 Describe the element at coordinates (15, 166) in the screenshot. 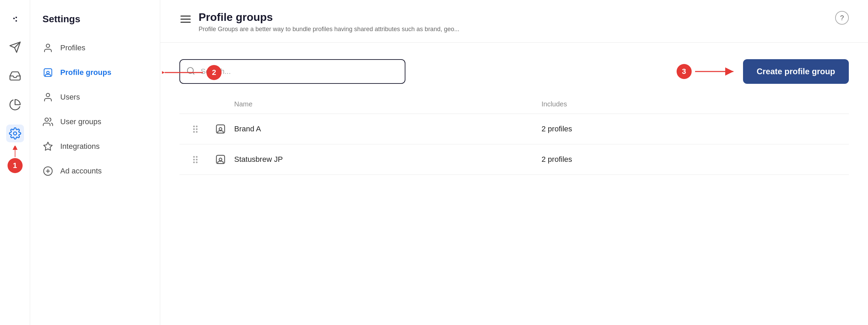

I see `annotation-circle-1: 1` at that location.